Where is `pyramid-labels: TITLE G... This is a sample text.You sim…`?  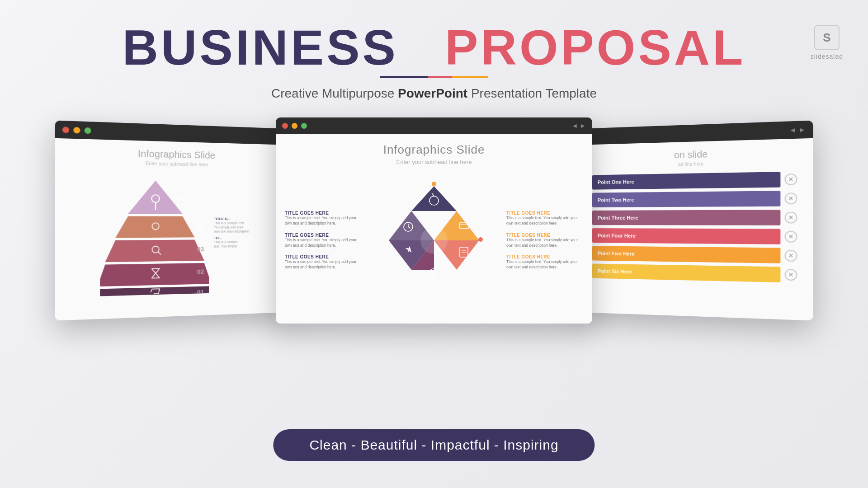 pyramid-labels: TITLE G... This is a sample text.You sim… is located at coordinates (232, 232).